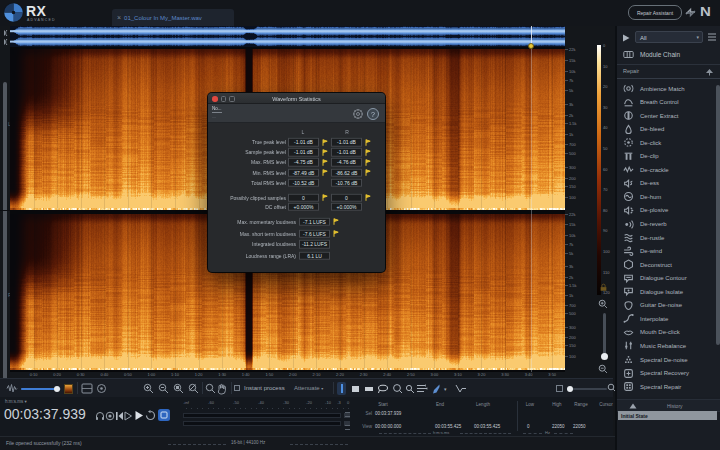  Describe the element at coordinates (5, 38) in the screenshot. I see `channel-select-icons` at that location.